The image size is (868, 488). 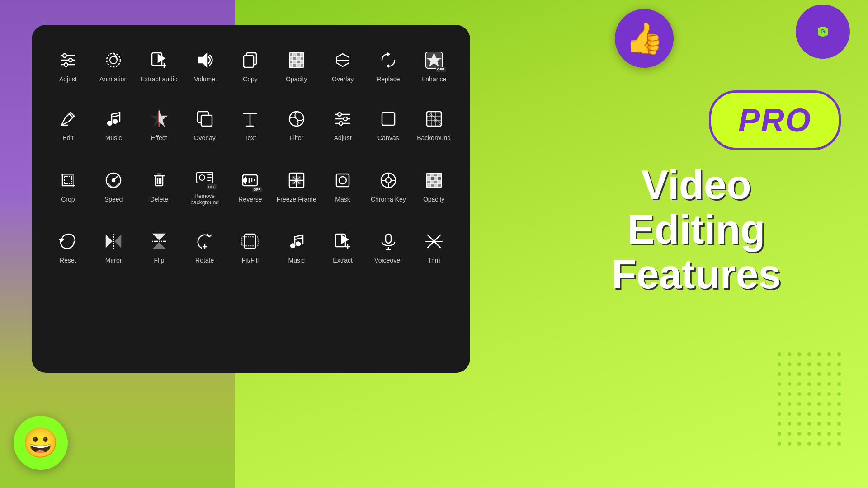 What do you see at coordinates (823, 32) in the screenshot?
I see `svg-text: G` at bounding box center [823, 32].